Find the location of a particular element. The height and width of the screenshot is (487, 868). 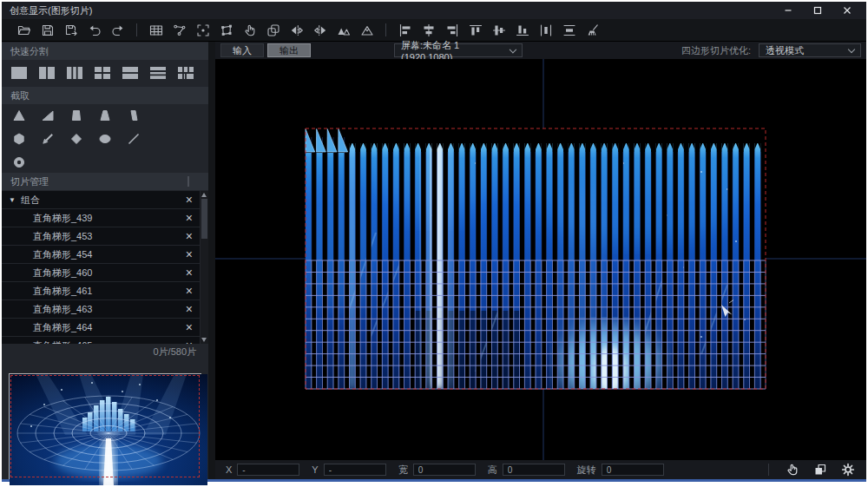

section-slice-manage-label: 切片管理 is located at coordinates (30, 181).